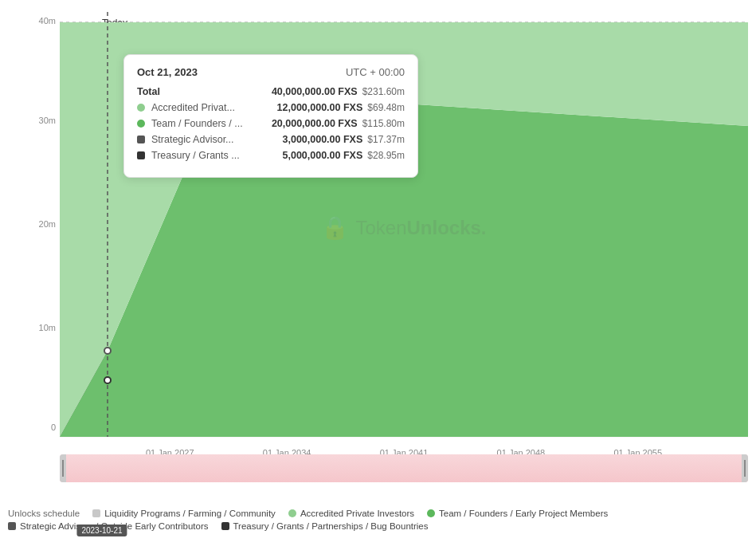  I want to click on tooltip-label-strategic: Strategic Advisor..., so click(217, 139).